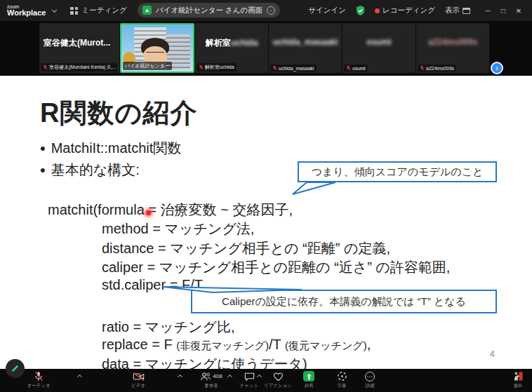 The image size is (532, 392). What do you see at coordinates (497, 68) in the screenshot?
I see `next-participants-page-button: ›` at bounding box center [497, 68].